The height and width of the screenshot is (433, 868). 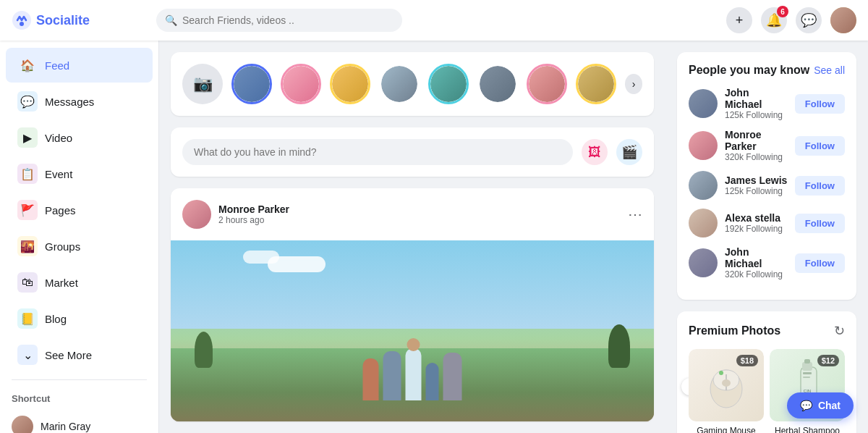 What do you see at coordinates (843, 20) in the screenshot?
I see `user-avatar` at bounding box center [843, 20].